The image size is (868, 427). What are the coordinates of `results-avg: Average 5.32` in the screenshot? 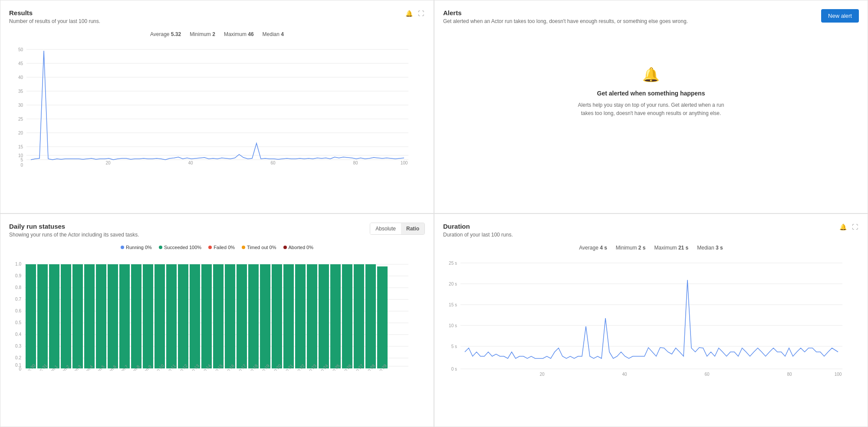 It's located at (166, 34).